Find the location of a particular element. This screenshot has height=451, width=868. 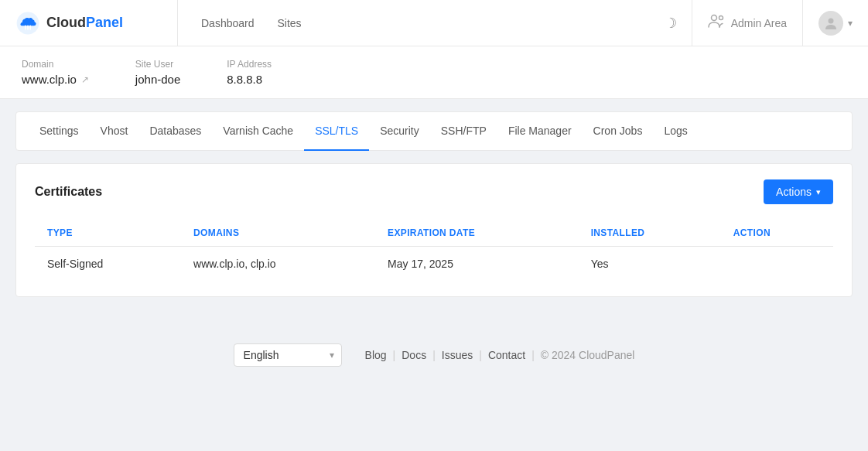

tab-databases: Databases is located at coordinates (175, 132).